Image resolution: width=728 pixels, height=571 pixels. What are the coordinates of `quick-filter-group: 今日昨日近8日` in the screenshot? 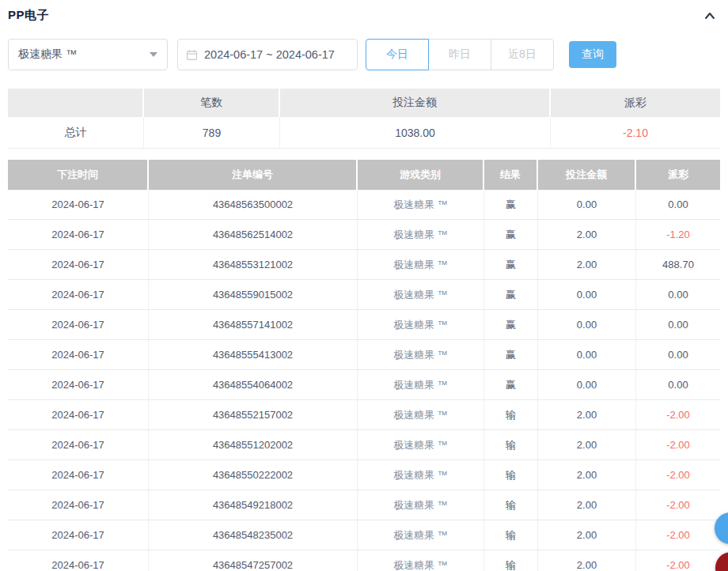 It's located at (460, 55).